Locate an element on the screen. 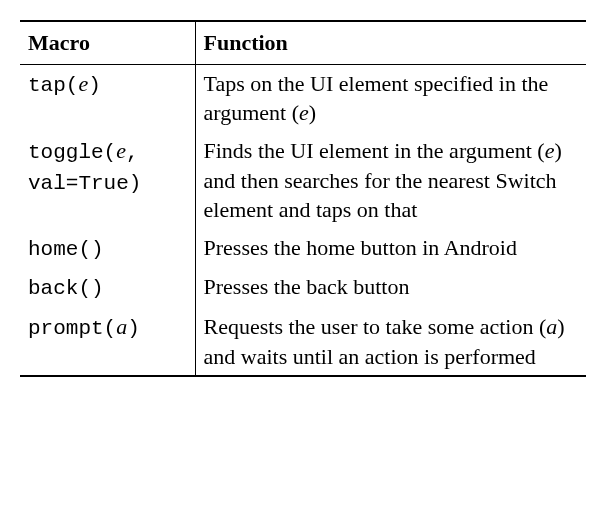  function-cell: Presses the home button in Android is located at coordinates (390, 248).